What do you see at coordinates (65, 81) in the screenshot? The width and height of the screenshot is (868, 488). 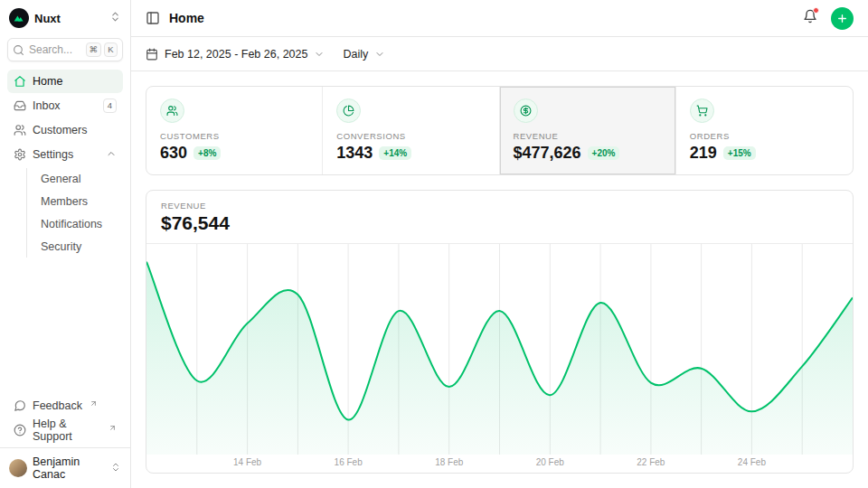 I see `sidebar-item-home: Home` at bounding box center [65, 81].